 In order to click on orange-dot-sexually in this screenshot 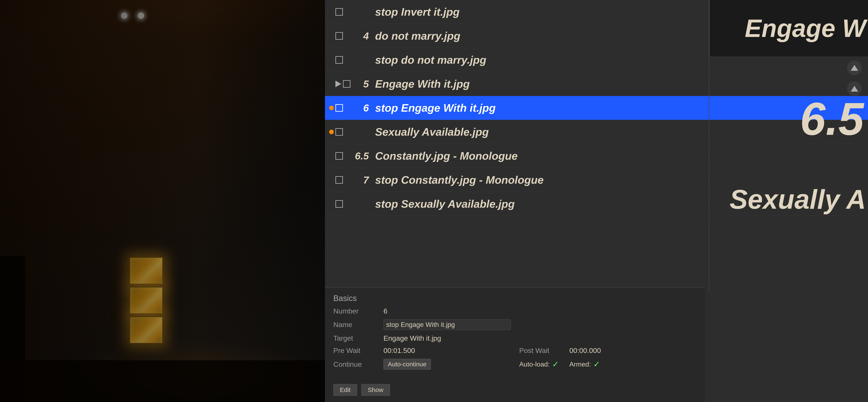, I will do `click(332, 132)`.